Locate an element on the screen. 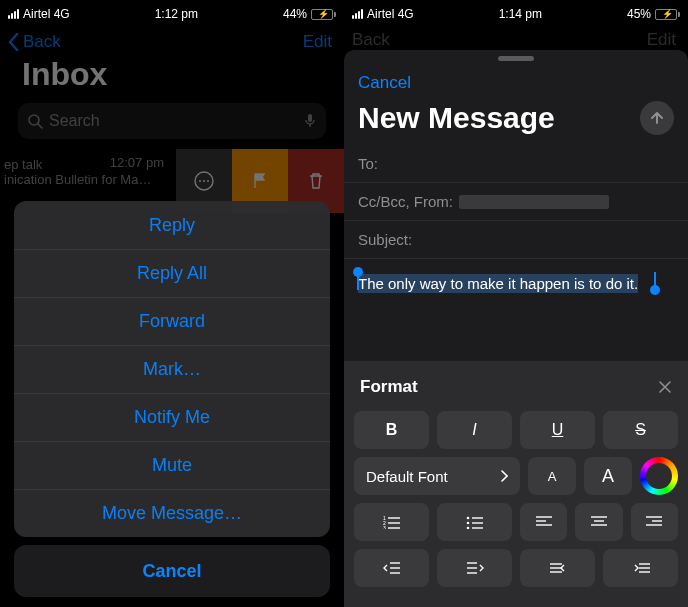 The width and height of the screenshot is (688, 607). search-input: Search is located at coordinates (172, 121).